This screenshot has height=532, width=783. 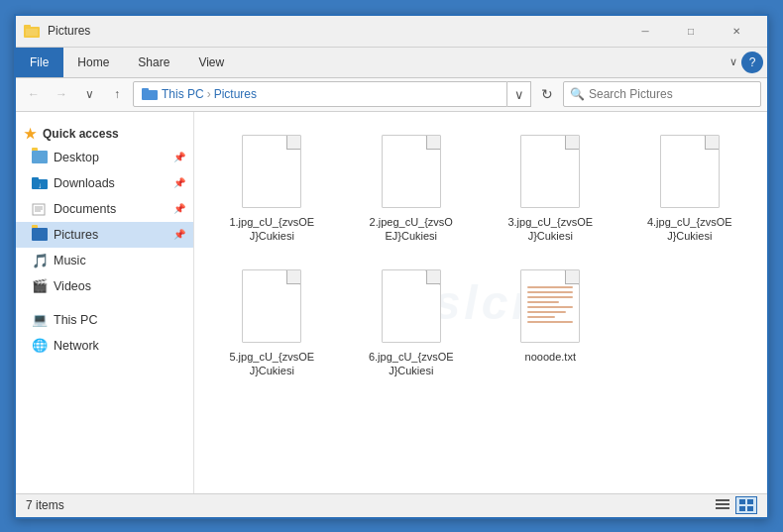 I want to click on file-name-6: 6.jpg_cU_{zvsOEJ}Cukiesi, so click(x=411, y=365).